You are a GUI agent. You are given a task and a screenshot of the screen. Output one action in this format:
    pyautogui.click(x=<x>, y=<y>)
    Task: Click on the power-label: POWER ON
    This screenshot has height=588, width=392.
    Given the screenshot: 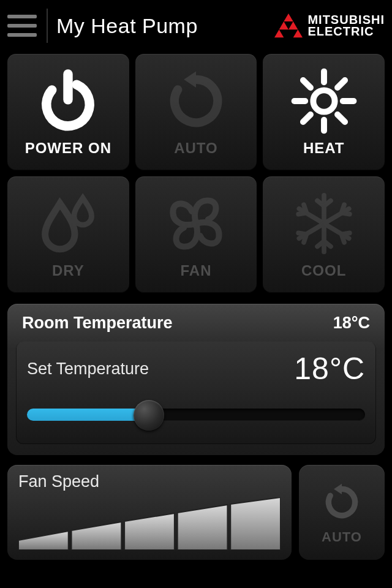 What is the action you would take?
    pyautogui.click(x=69, y=148)
    